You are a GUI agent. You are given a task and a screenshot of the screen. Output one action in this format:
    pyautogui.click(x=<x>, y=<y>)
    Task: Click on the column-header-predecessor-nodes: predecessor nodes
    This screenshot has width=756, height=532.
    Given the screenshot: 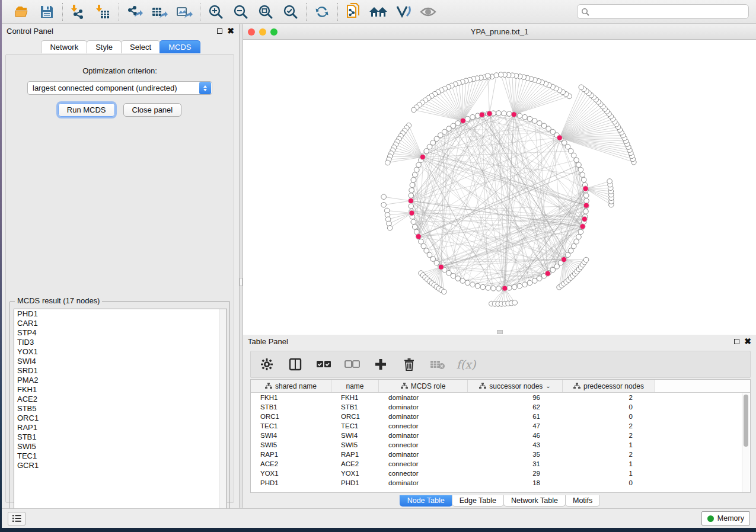 What is the action you would take?
    pyautogui.click(x=609, y=386)
    